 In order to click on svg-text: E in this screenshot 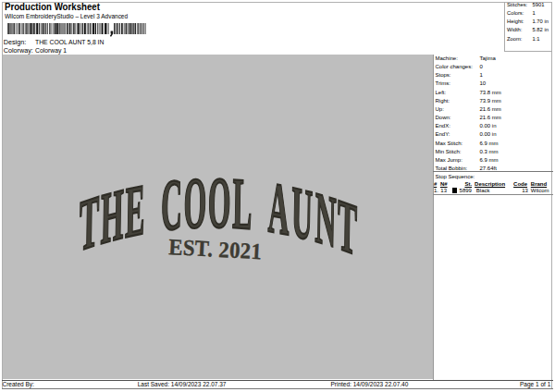, I will do `click(135, 210)`.